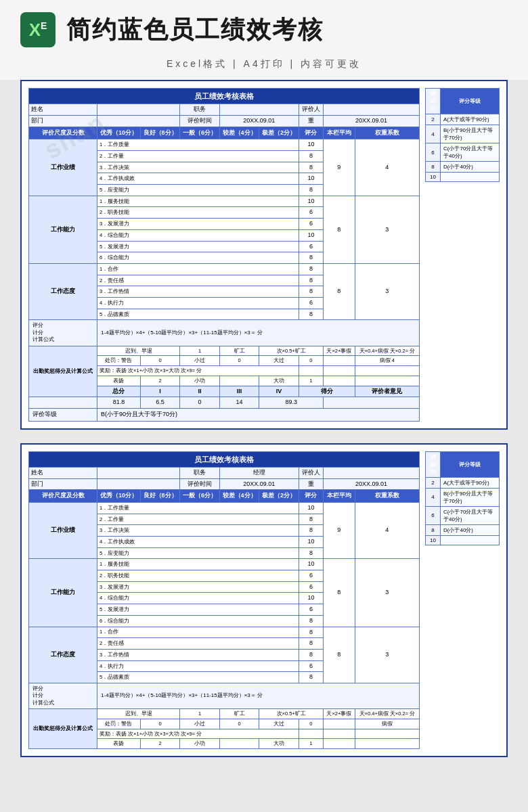 The height and width of the screenshot is (812, 528). I want to click on legend-label-1: B(小于90分且大于等于70分), so click(470, 134).